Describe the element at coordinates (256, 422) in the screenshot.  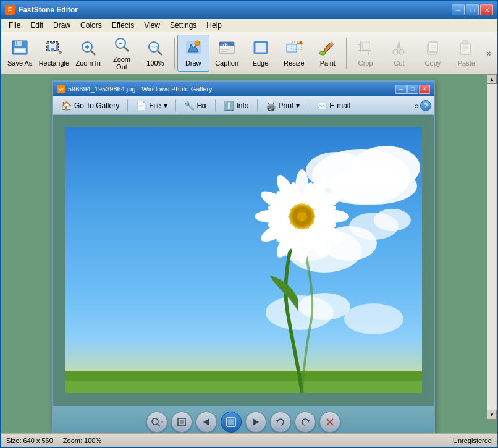
I see `gallery-next-button` at that location.